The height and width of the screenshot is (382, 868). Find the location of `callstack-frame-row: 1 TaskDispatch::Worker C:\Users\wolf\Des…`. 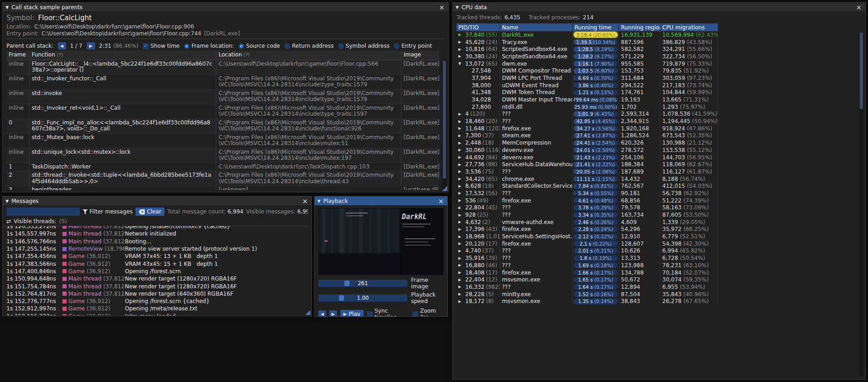

callstack-frame-row: 1 TaskDispatch::Worker C:\Users\wolf\Des… is located at coordinates (223, 167).